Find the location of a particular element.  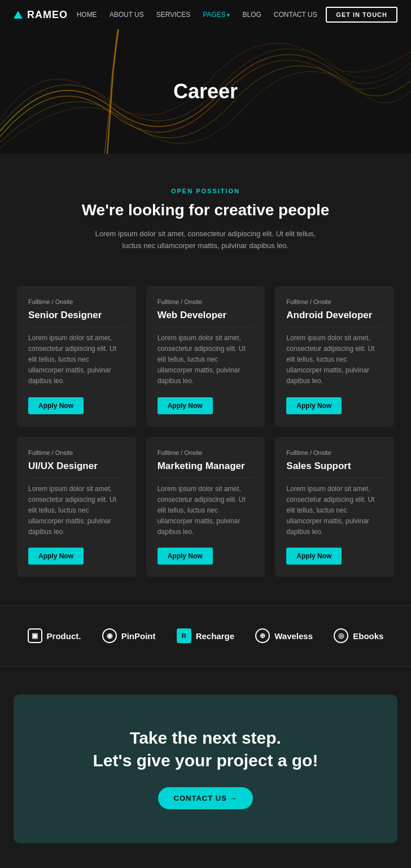

job-desc-1: Lorem ipsum dolor sit amet, consectetur … is located at coordinates (206, 360).